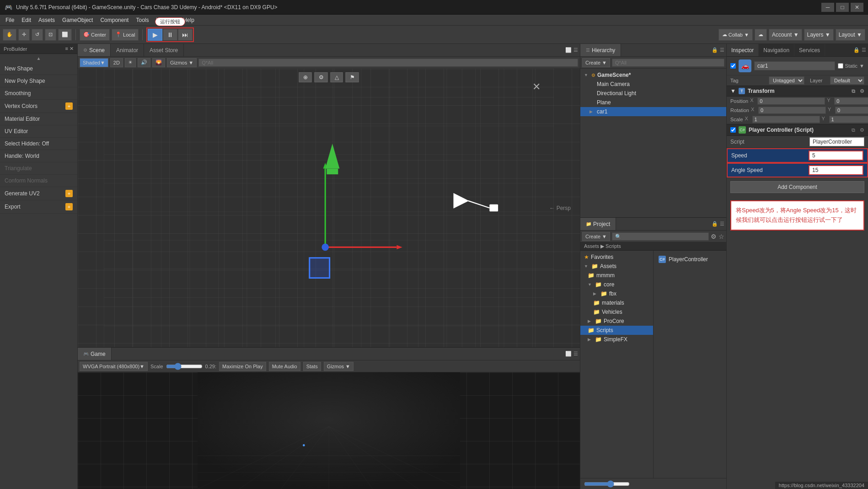  I want to click on proj-assets: ▼ 📁 Assets, so click(616, 266).